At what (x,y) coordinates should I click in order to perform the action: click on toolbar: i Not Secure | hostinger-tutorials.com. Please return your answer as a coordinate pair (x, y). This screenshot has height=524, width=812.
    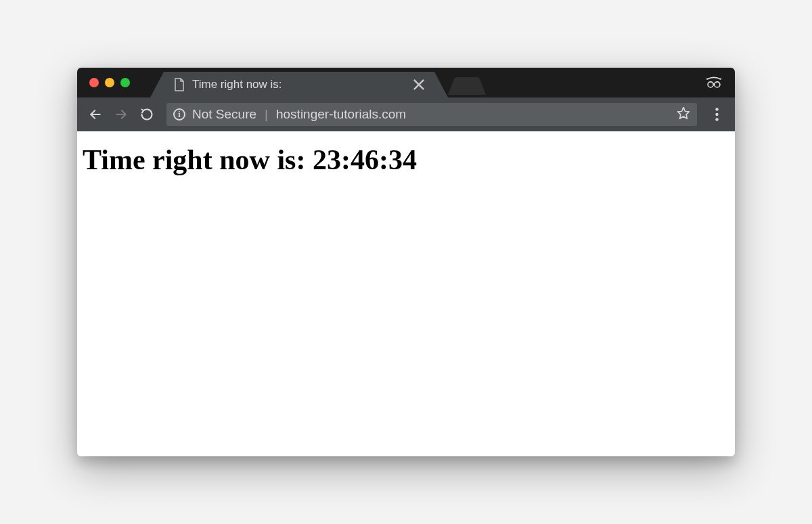
    Looking at the image, I should click on (406, 114).